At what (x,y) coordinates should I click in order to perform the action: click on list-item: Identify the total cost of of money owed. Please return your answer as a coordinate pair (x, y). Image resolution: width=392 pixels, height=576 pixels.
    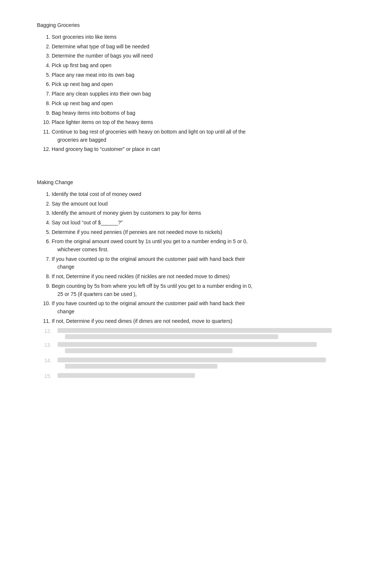
    Looking at the image, I should click on (207, 194).